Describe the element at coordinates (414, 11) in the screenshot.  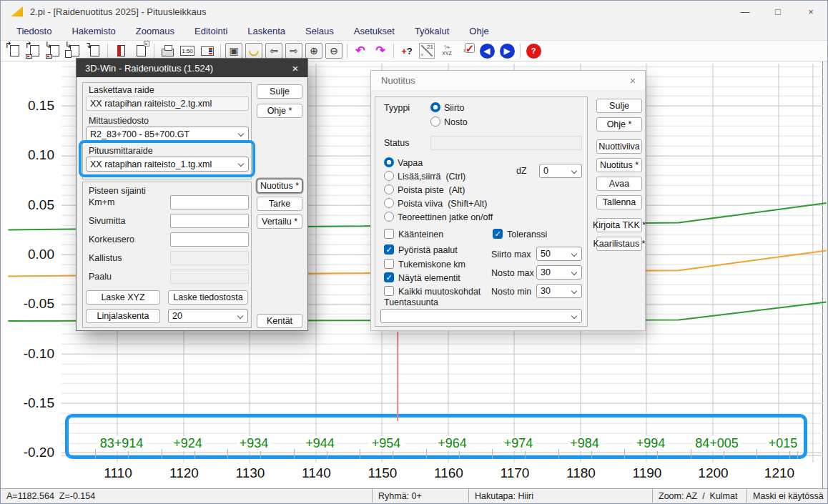
I see `titlebar: 2.pi - [Raidenuotitus 2025] - Pituusleik…` at that location.